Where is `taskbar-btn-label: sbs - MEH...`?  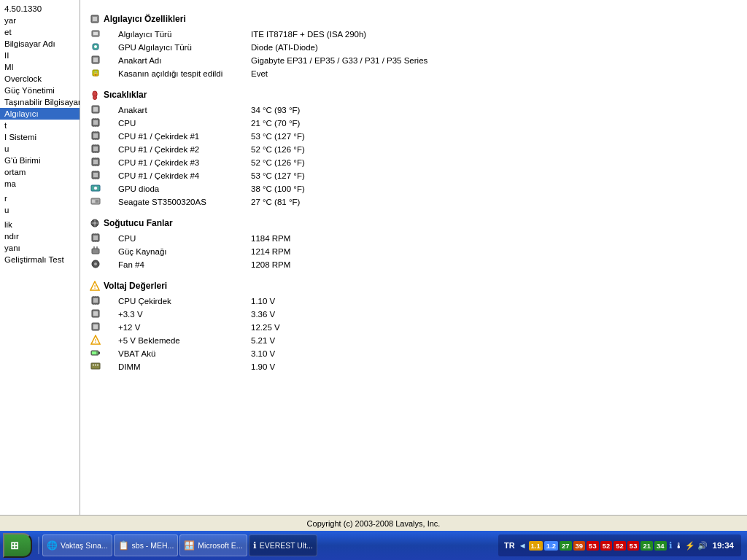
taskbar-btn-label: sbs - MEH... is located at coordinates (153, 545).